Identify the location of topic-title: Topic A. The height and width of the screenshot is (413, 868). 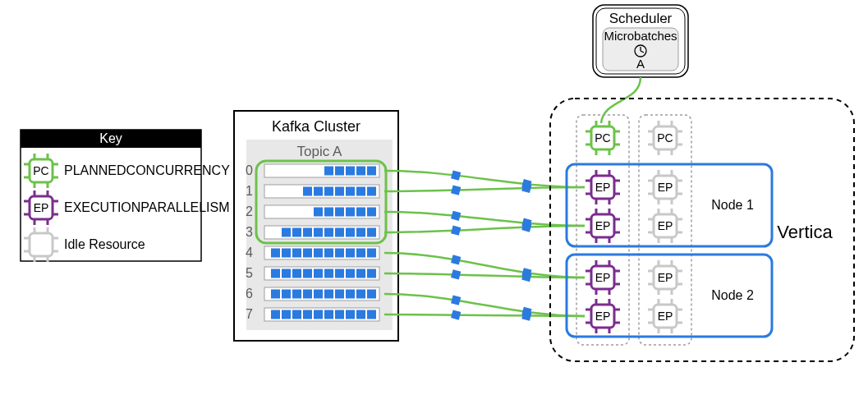
(320, 151).